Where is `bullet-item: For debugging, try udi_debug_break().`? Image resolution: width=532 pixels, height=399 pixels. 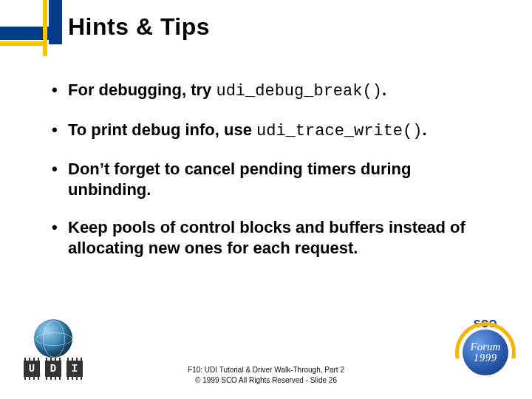 bullet-item: For debugging, try udi_debug_break(). is located at coordinates (272, 91).